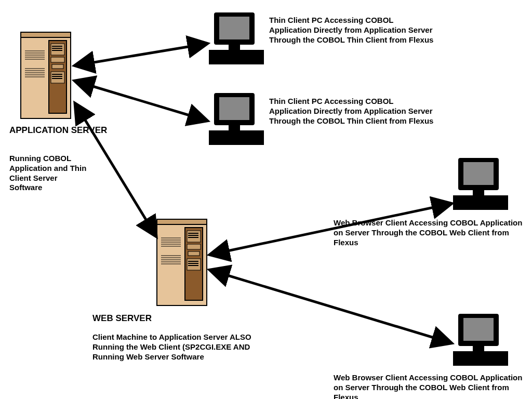  Describe the element at coordinates (352, 111) in the screenshot. I see `thin-client-2-desc: Thin Client PC Accessing COBOL Applicati…` at that location.